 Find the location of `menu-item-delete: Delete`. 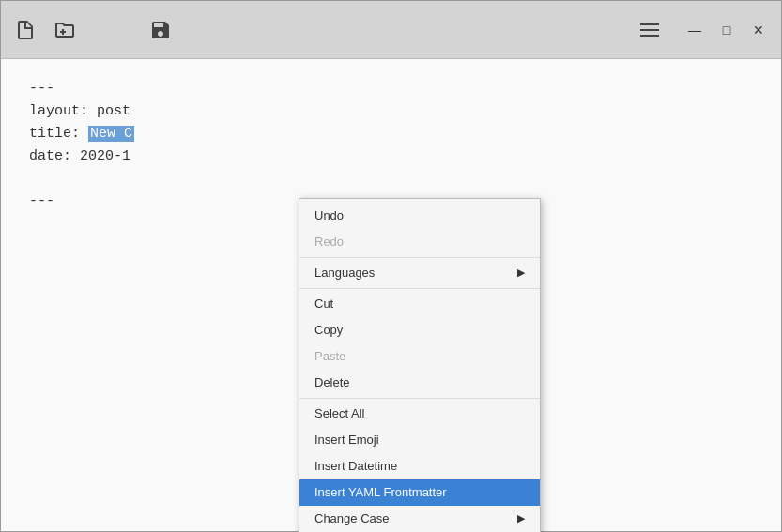

menu-item-delete: Delete is located at coordinates (420, 383).